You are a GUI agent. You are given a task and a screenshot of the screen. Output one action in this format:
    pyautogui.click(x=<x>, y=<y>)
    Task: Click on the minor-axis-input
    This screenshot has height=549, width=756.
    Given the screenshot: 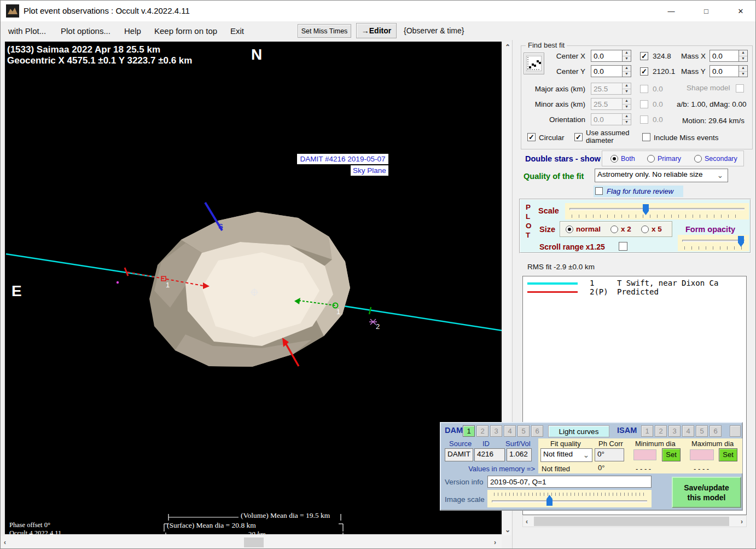 What is the action you would take?
    pyautogui.click(x=606, y=104)
    